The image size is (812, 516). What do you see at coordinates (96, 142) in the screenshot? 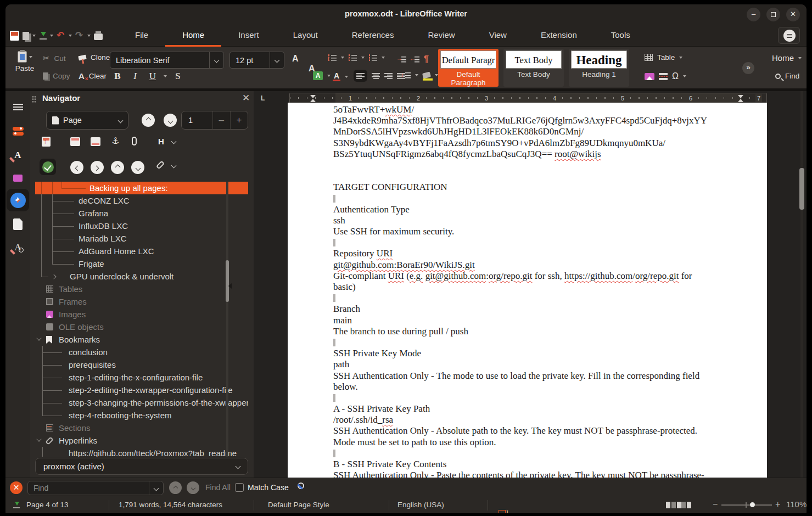
I see `footer-button` at bounding box center [96, 142].